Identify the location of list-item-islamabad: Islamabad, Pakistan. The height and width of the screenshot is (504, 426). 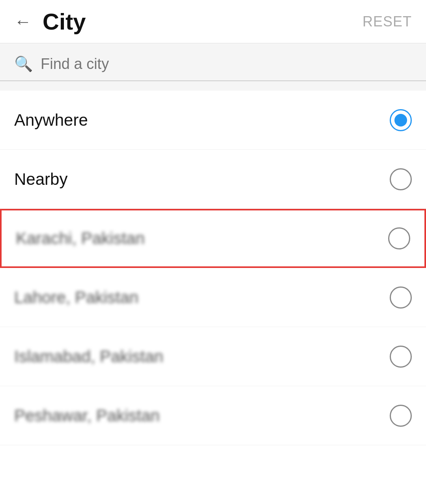
(213, 357).